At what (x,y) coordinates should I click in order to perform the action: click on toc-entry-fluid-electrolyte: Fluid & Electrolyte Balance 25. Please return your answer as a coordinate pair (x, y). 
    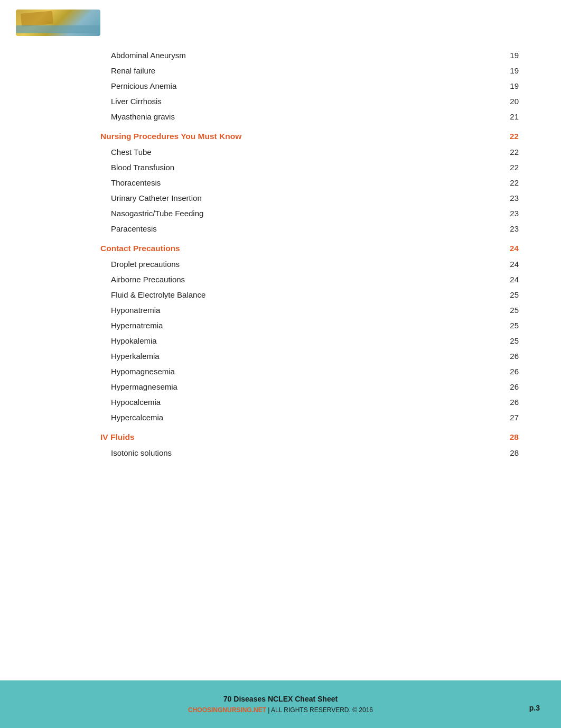
    Looking at the image, I should click on (310, 295).